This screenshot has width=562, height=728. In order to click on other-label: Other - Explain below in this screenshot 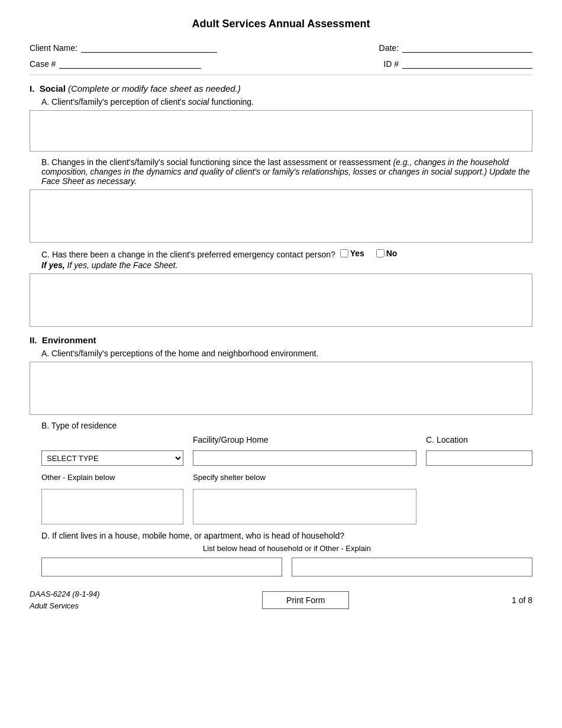, I will do `click(112, 477)`.